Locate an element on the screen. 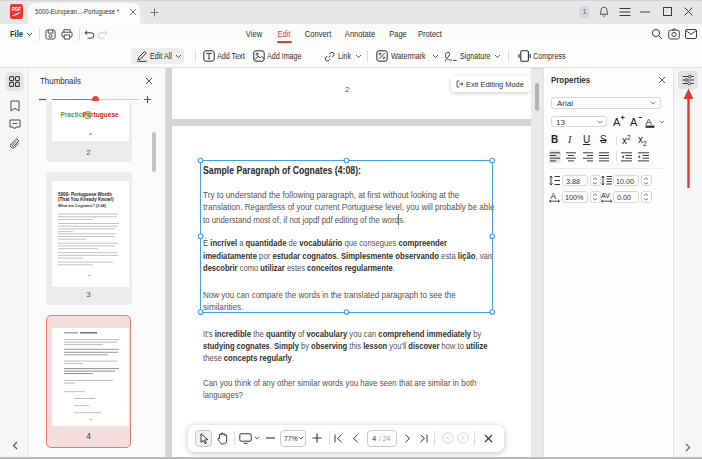 Image resolution: width=702 pixels, height=459 pixels. svg-text: AV is located at coordinates (606, 196).